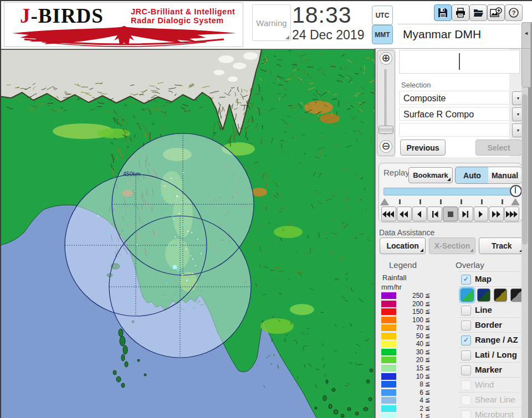 This screenshot has height=418, width=532. What do you see at coordinates (443, 13) in the screenshot?
I see `save-button` at bounding box center [443, 13].